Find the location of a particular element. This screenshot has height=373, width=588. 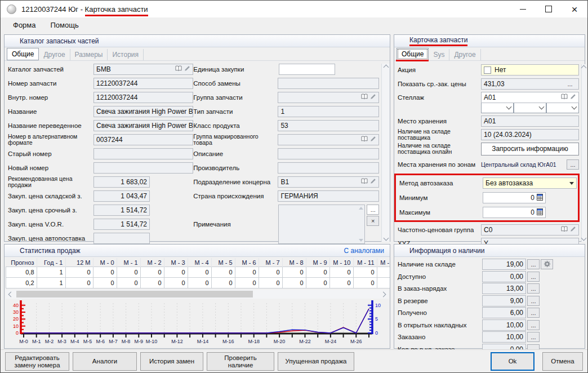

purchase-price-auto-input is located at coordinates (122, 238).